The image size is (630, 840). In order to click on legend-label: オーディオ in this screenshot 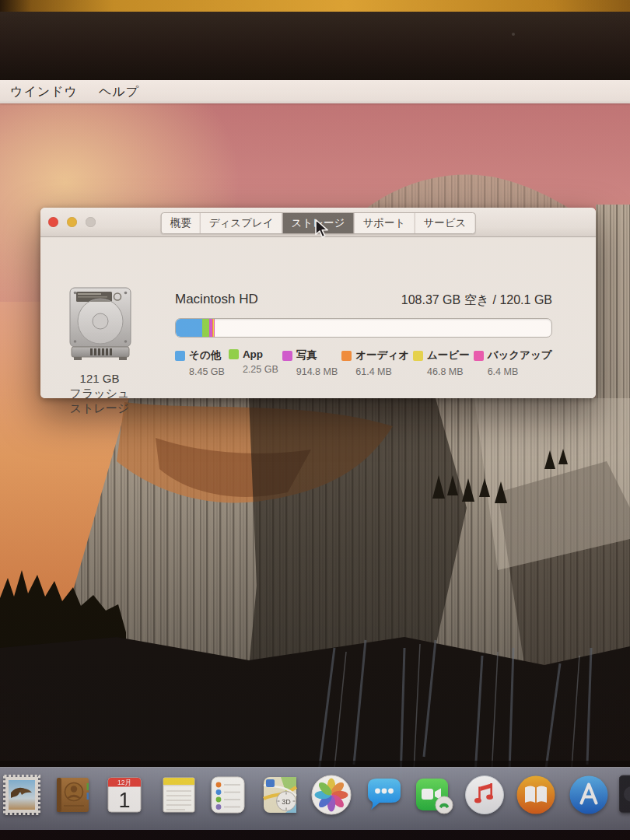, I will do `click(383, 355)`.